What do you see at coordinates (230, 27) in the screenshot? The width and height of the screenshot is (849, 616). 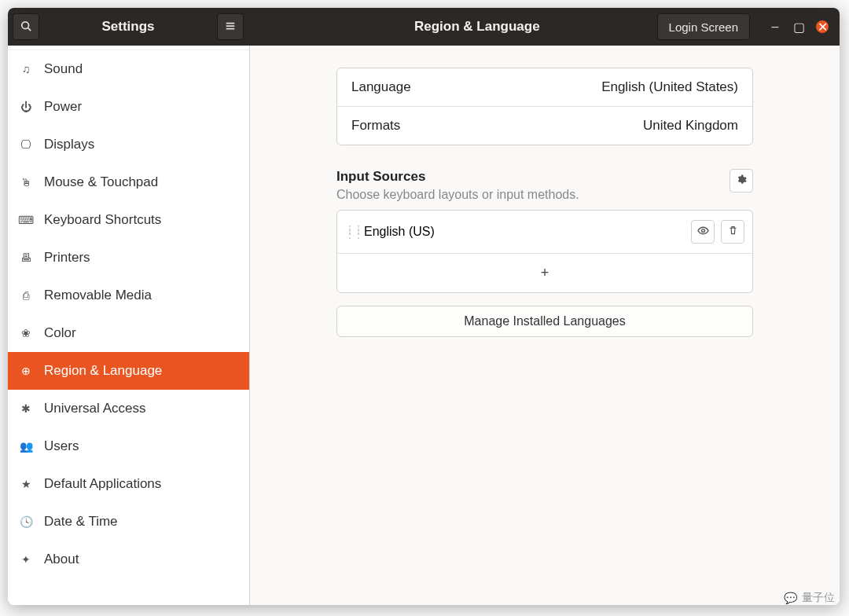 I see `hamburger-icon` at bounding box center [230, 27].